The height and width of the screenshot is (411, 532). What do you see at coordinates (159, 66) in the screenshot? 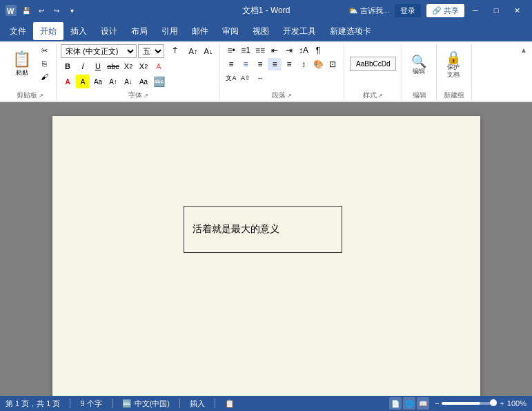
I see `clear-format-button: A` at bounding box center [159, 66].